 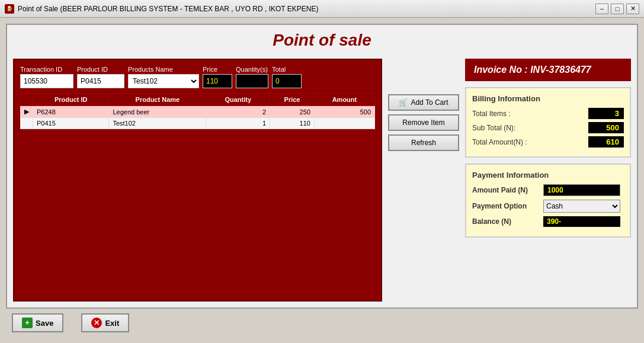 What do you see at coordinates (582, 222) in the screenshot?
I see `balance-value: 390-` at bounding box center [582, 222].